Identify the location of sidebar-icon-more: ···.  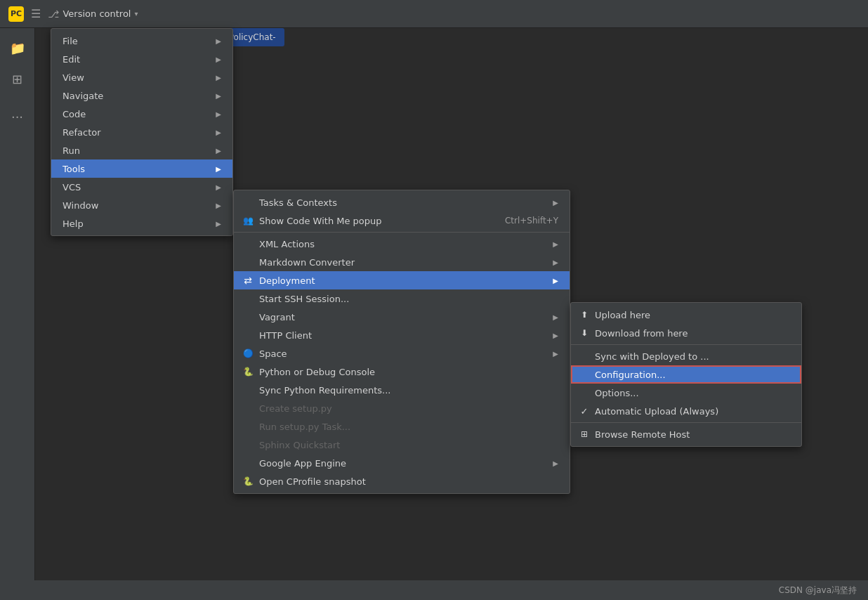
(18, 117).